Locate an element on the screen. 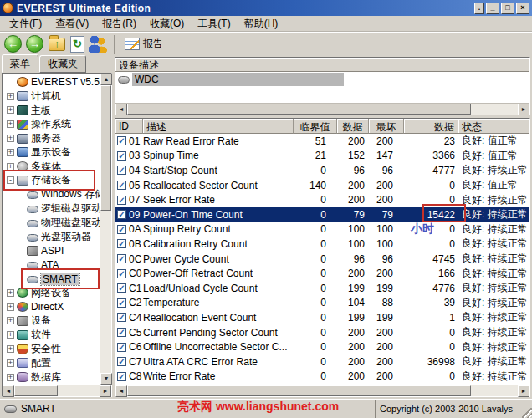 This screenshot has height=418, width=532. smart-row-03: ✓03 Spinup Time 21 152 147 3366 良好: 值正常 is located at coordinates (323, 156).